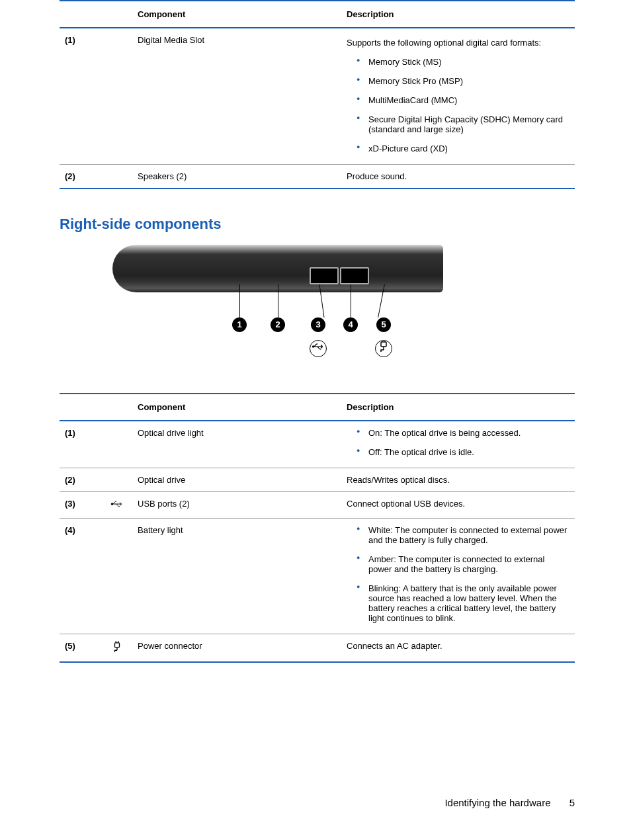  I want to click on callout-5: 5, so click(384, 325).